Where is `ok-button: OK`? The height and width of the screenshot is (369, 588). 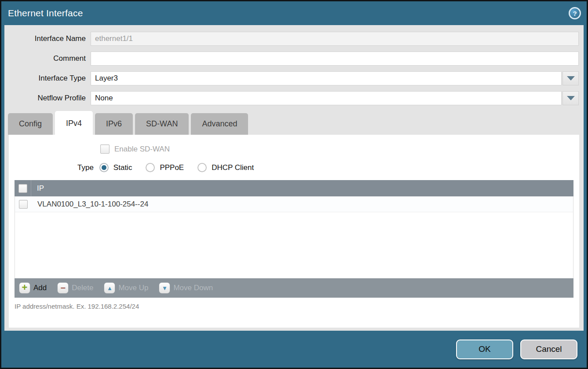
ok-button: OK is located at coordinates (485, 350).